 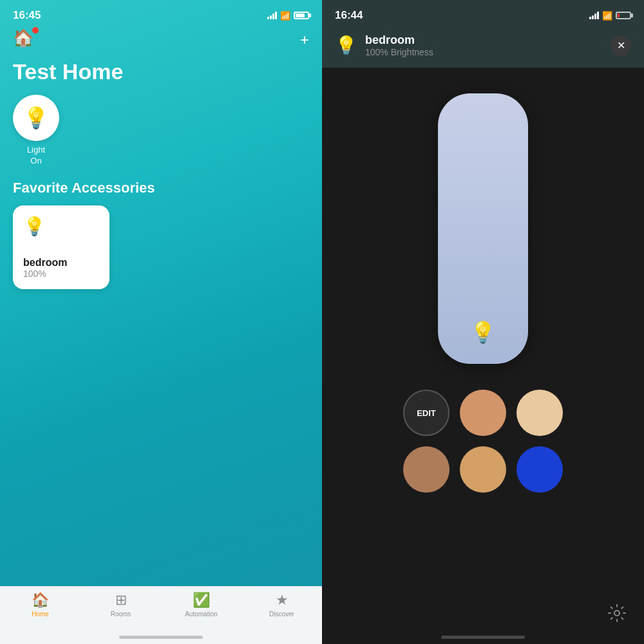 What do you see at coordinates (201, 605) in the screenshot?
I see `tab-automation: ✅ Automation` at bounding box center [201, 605].